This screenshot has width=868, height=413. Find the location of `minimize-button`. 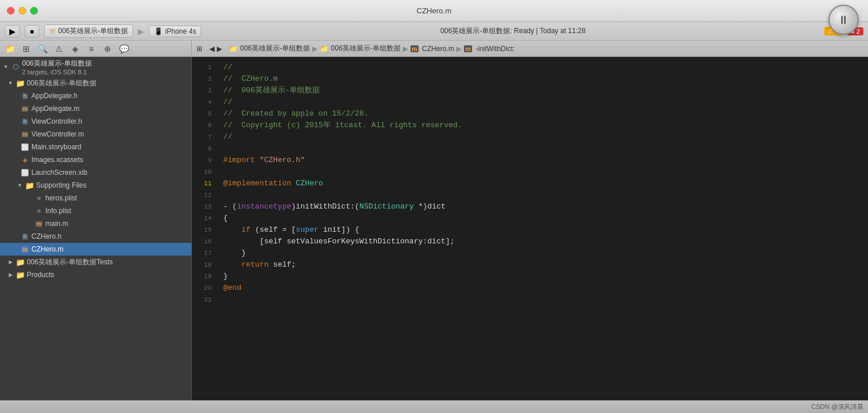

minimize-button is located at coordinates (22, 10).